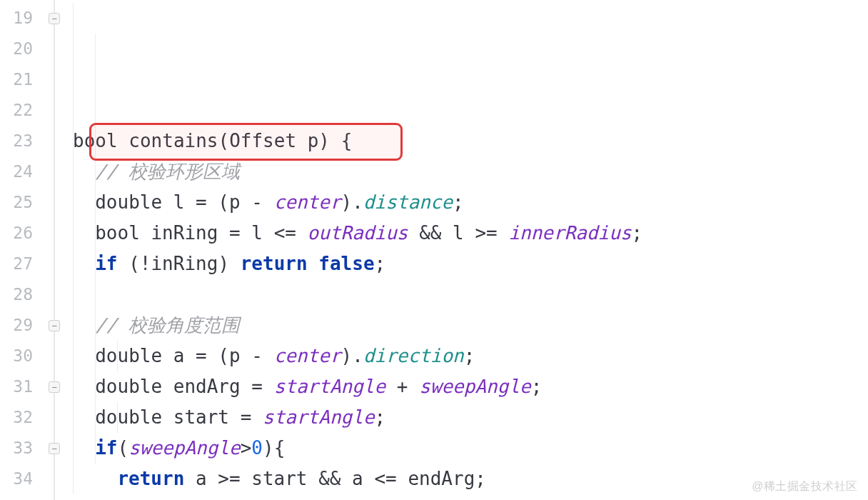 The height and width of the screenshot is (500, 868). What do you see at coordinates (21, 264) in the screenshot?
I see `line-number: 27` at bounding box center [21, 264].